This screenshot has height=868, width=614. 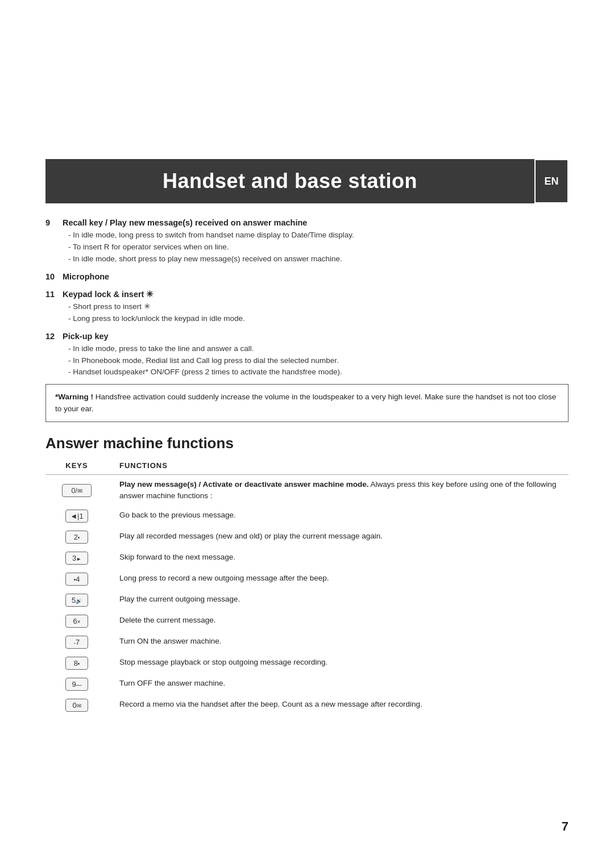 I want to click on item-12: 12 Pick-up key - In idle mode, press to …, so click(x=307, y=354).